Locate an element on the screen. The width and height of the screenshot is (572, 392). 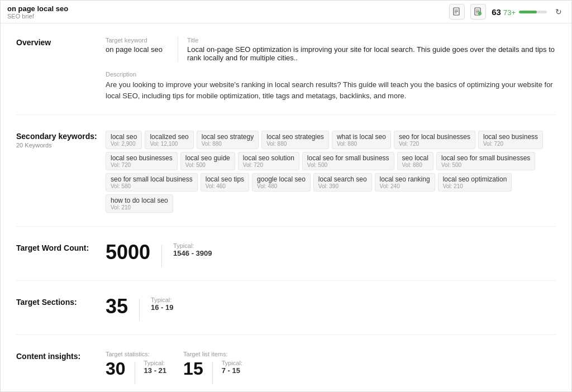
stats-typical-value: 13 - 21 is located at coordinates (155, 371).